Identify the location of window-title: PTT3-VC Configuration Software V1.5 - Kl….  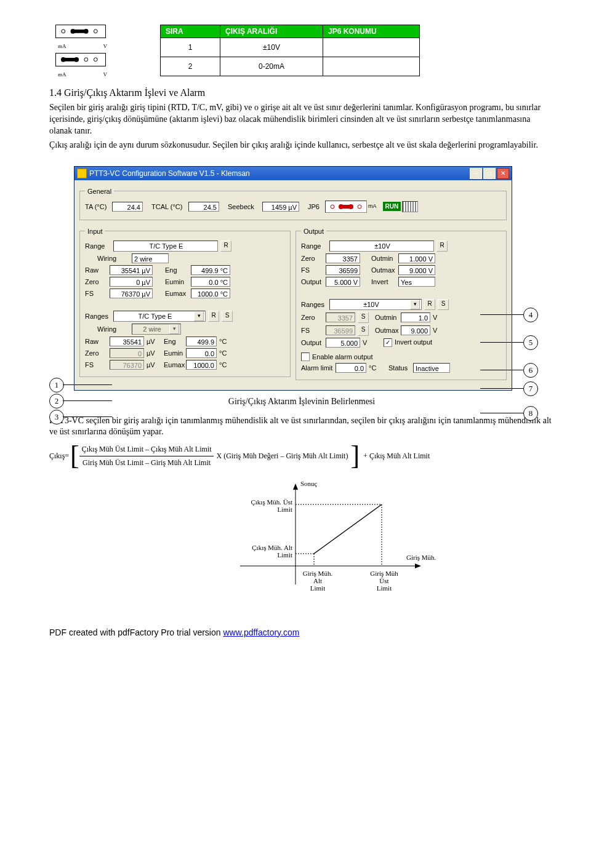
(279, 173).